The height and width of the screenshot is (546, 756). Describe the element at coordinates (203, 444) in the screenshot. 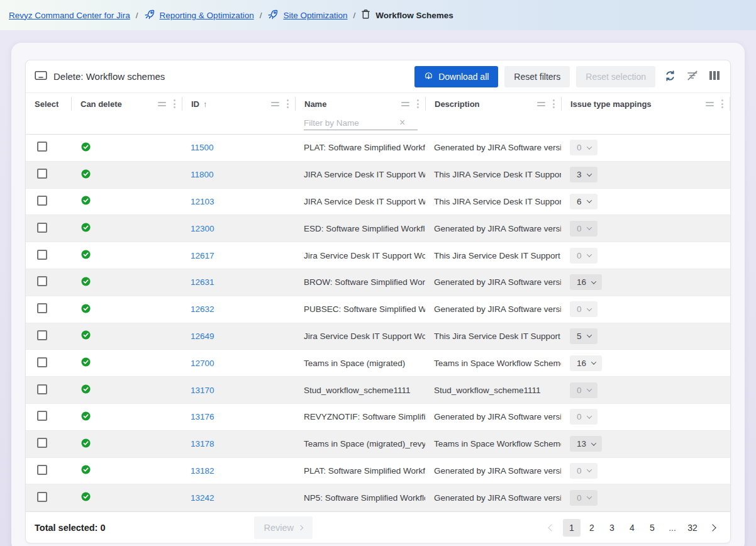

I see `row-id-link: 13178` at that location.